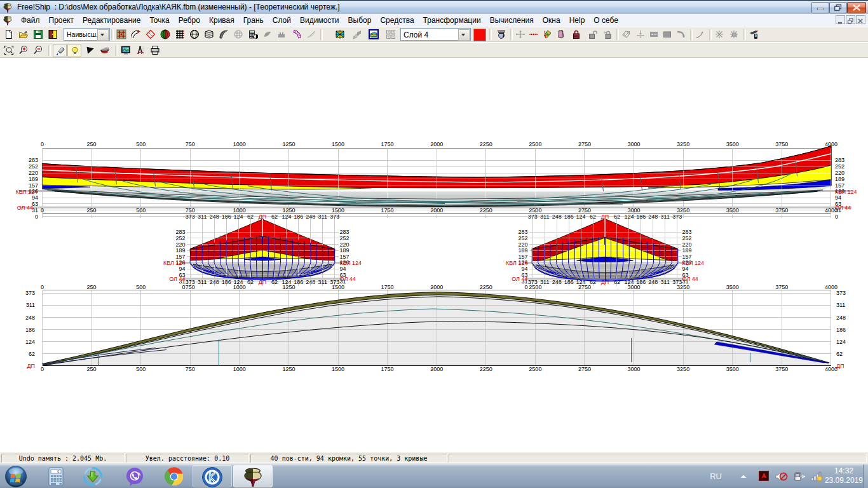  Describe the element at coordinates (552, 20) in the screenshot. I see `menu-windows: Окна` at that location.